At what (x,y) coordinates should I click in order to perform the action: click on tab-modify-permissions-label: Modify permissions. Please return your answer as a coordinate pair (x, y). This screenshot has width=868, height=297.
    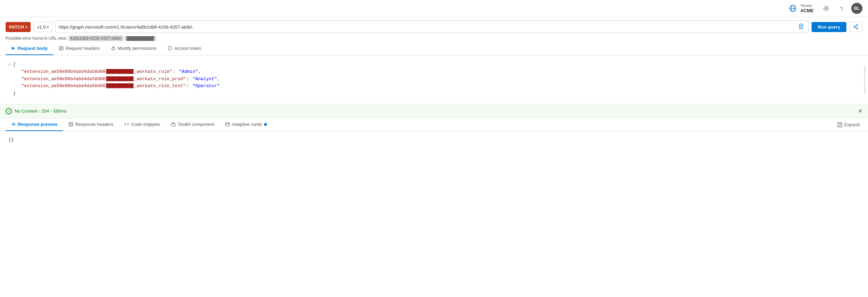
    Looking at the image, I should click on (137, 48).